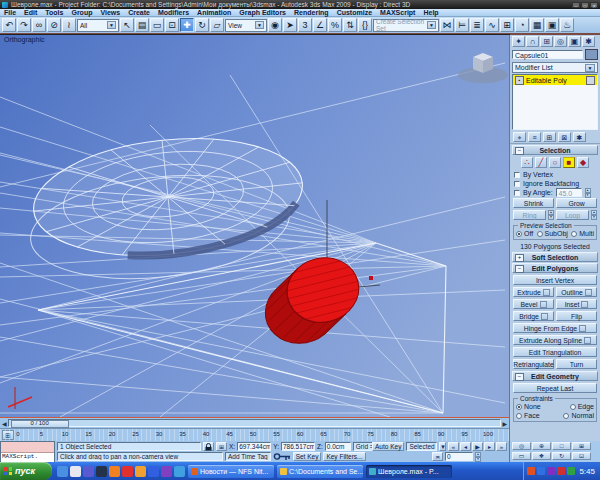 The width and height of the screenshot is (600, 480). What do you see at coordinates (550, 137) in the screenshot?
I see `make-unique-icon: ⊞` at bounding box center [550, 137].